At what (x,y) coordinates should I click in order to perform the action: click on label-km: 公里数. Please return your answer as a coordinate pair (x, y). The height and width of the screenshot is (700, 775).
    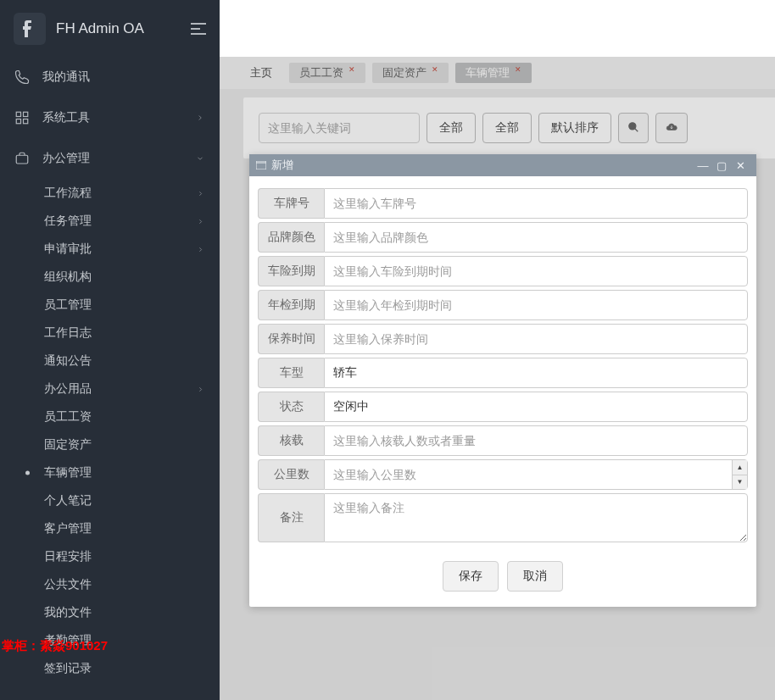
    Looking at the image, I should click on (291, 475).